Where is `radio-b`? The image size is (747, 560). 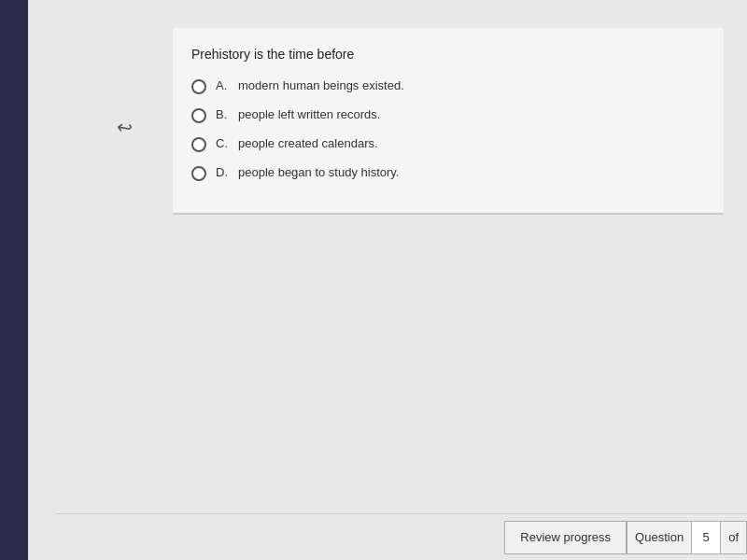
radio-b is located at coordinates (199, 116).